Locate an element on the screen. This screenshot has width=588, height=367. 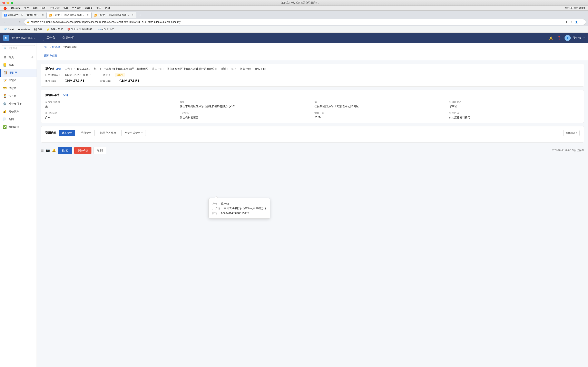
tooltip-account-name: 户名： 梁永煊 is located at coordinates (239, 203).